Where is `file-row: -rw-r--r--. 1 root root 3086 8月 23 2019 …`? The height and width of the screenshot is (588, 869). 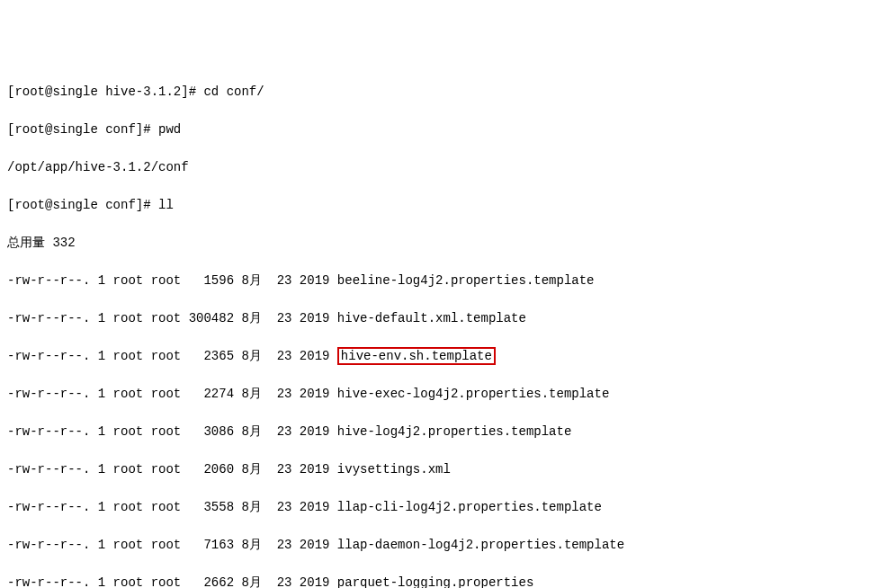
file-row: -rw-r--r--. 1 root root 3086 8月 23 2019 … is located at coordinates (434, 432).